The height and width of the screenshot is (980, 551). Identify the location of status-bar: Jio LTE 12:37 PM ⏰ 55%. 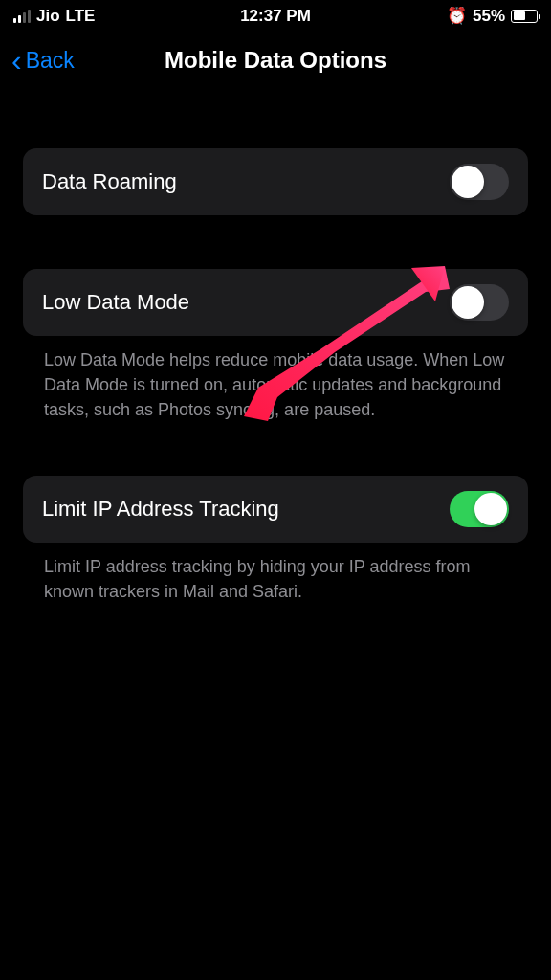
(276, 15).